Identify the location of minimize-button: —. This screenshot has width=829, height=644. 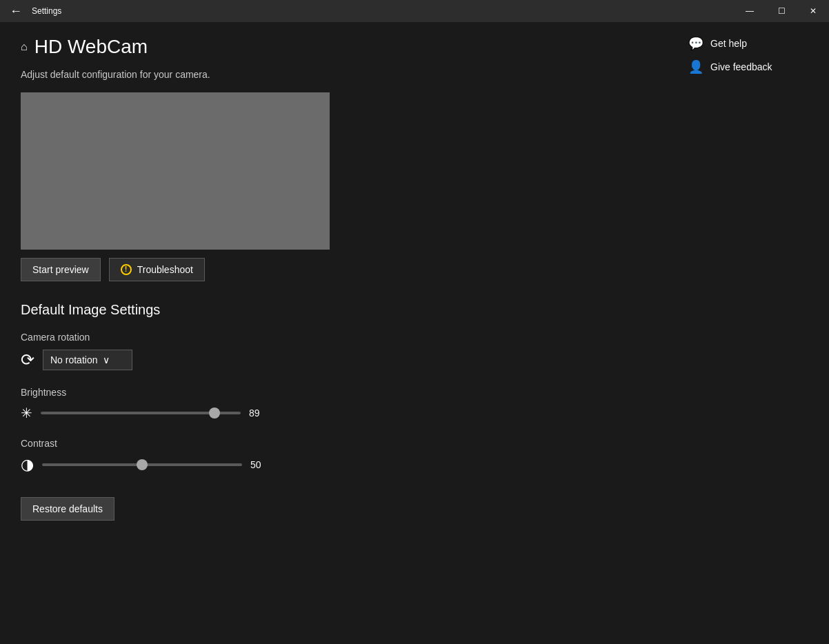
(750, 11).